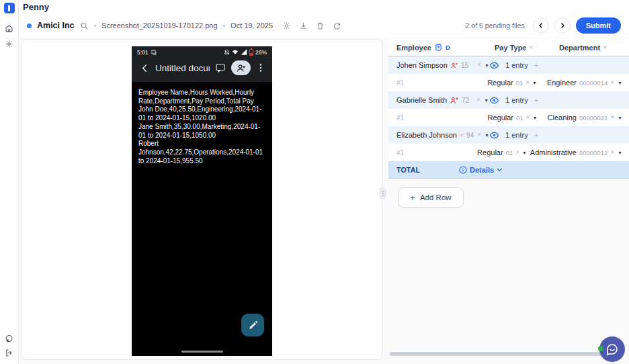 The image size is (629, 364). Describe the element at coordinates (470, 136) in the screenshot. I see `match-score: 94` at that location.